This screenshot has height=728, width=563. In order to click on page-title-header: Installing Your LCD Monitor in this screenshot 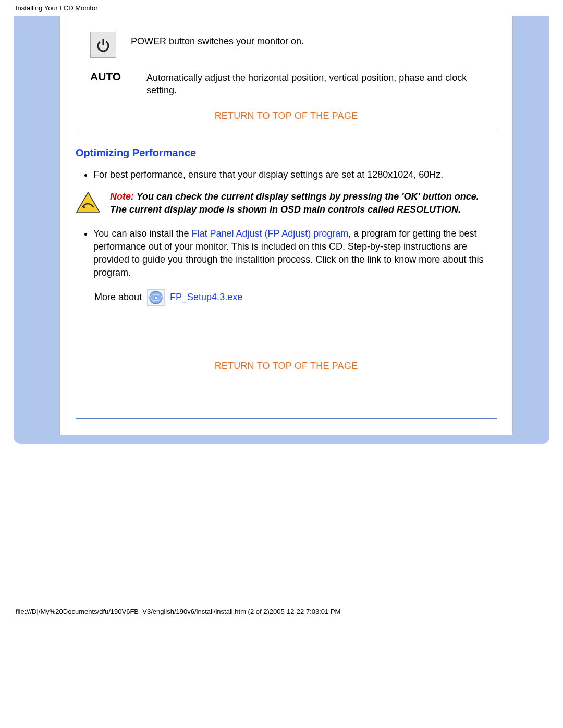, I will do `click(282, 8)`.